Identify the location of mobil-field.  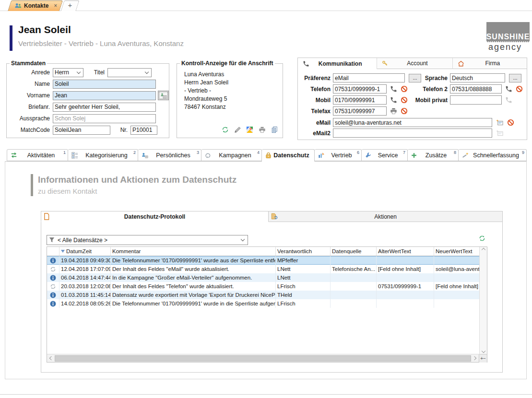
(360, 100).